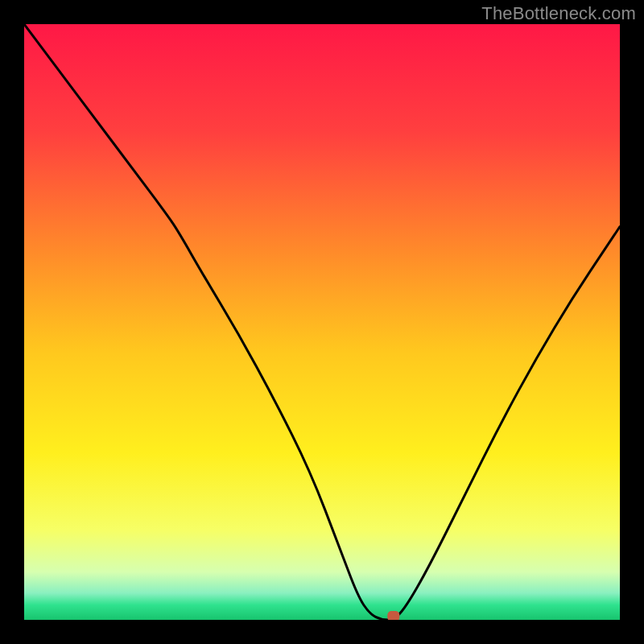  Describe the element at coordinates (559, 14) in the screenshot. I see `watermark-text: TheBottleneck.com` at that location.